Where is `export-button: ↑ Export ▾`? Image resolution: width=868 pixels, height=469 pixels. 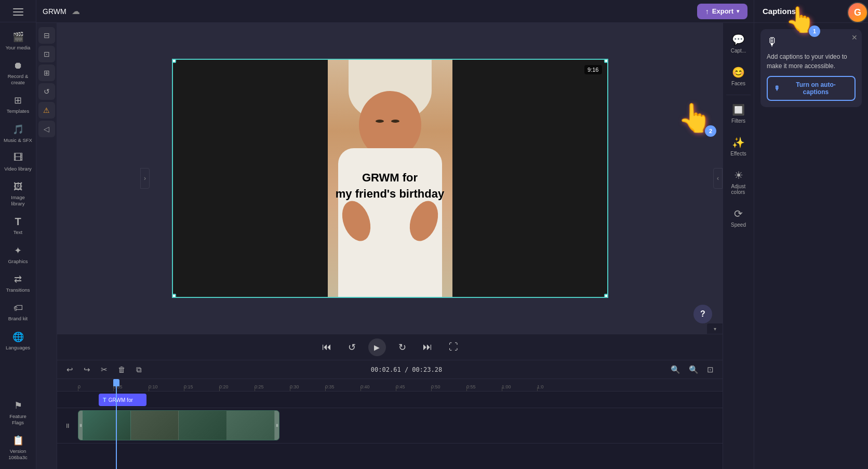
export-button: ↑ Export ▾ is located at coordinates (722, 11).